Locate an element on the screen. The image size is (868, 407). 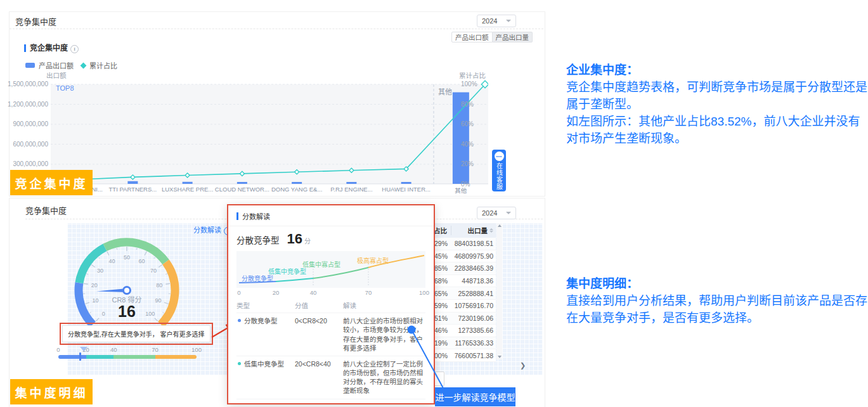
top8-region-label: TOP8 is located at coordinates (65, 88).